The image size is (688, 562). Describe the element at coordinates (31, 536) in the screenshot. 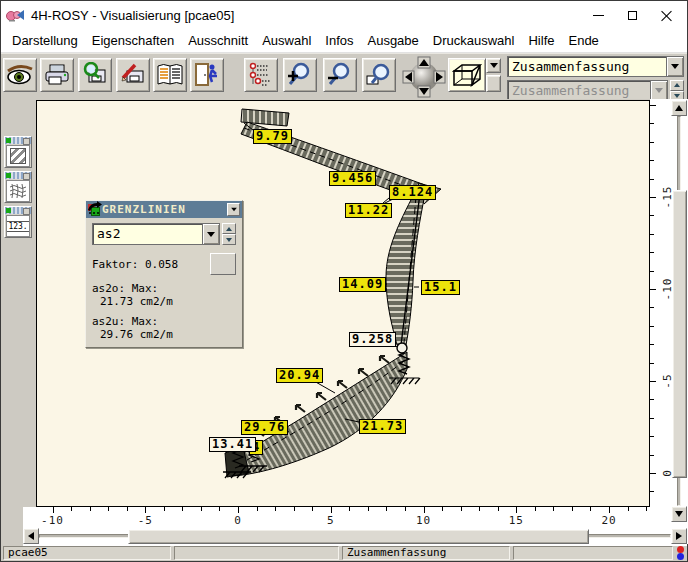

I see `scroll-left-button` at that location.